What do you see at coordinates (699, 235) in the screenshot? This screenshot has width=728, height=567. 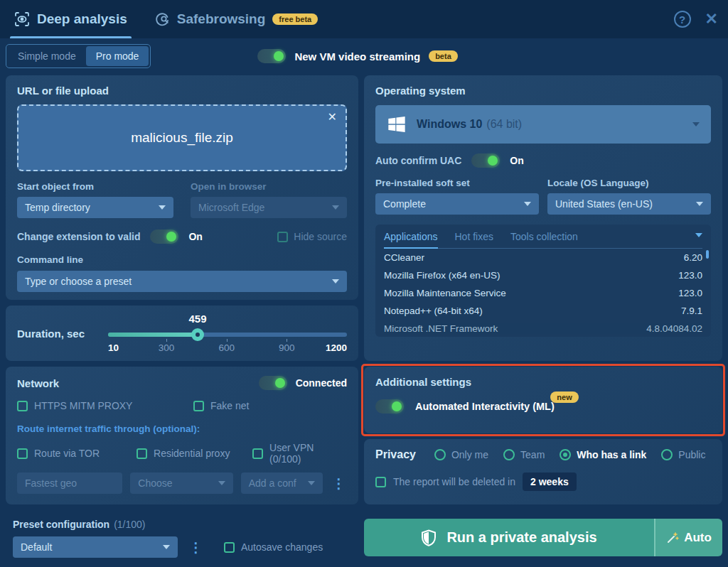 I see `collapse-apps-icon` at bounding box center [699, 235].